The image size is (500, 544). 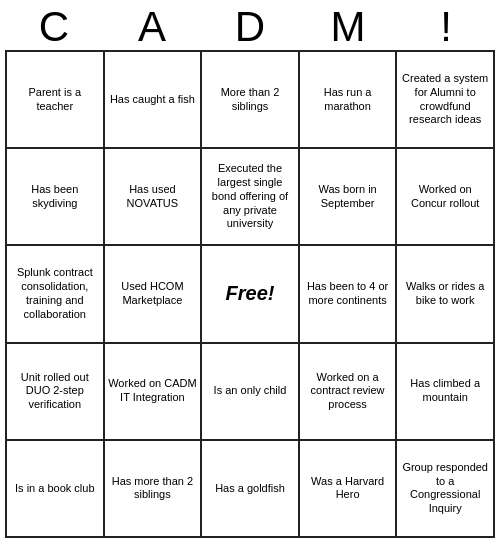 What do you see at coordinates (250, 488) in the screenshot?
I see `cell-4-2: Has a goldfish` at bounding box center [250, 488].